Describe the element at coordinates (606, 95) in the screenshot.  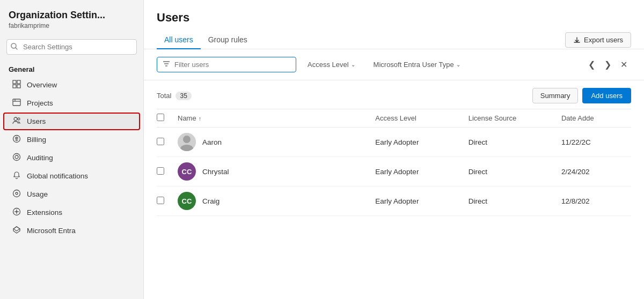
I see `add-users-button: Add users` at that location.